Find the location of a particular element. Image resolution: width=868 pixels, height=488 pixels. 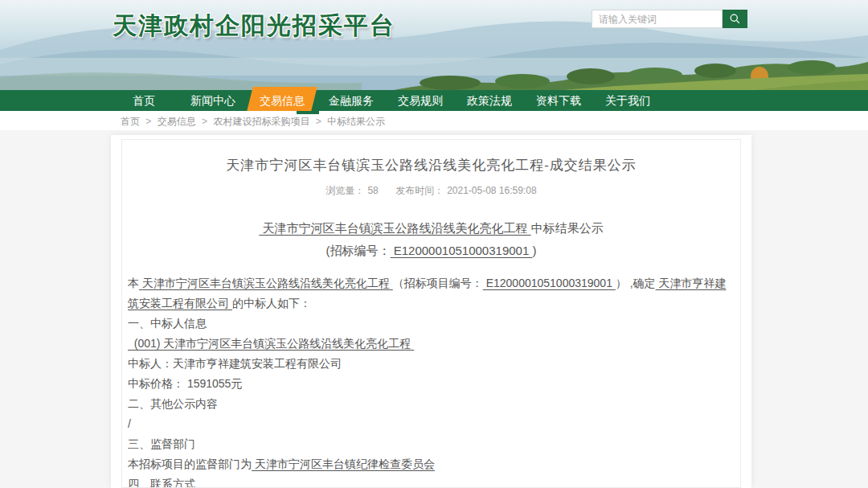

nav-item-trade-rules: 交易规则 is located at coordinates (420, 100).